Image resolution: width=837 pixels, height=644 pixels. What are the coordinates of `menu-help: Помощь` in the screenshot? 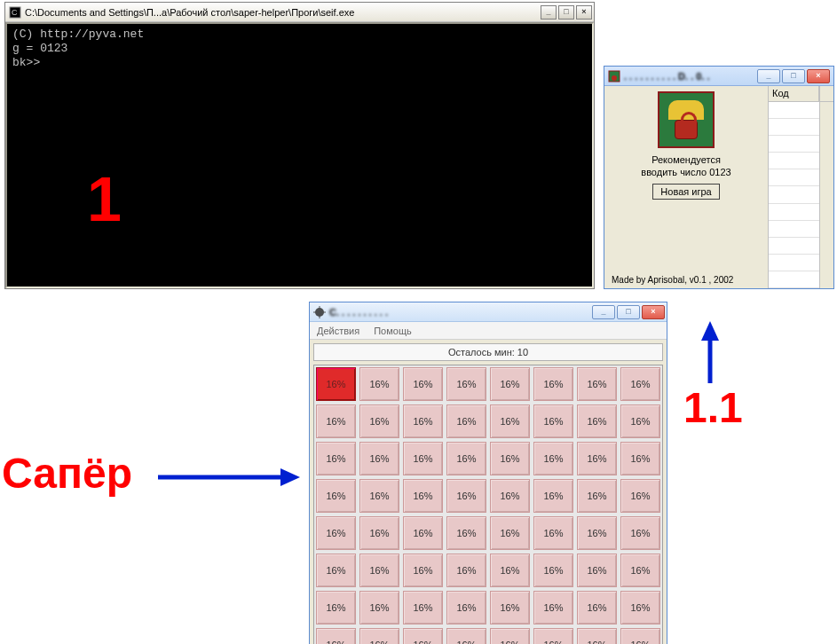 It's located at (392, 331).